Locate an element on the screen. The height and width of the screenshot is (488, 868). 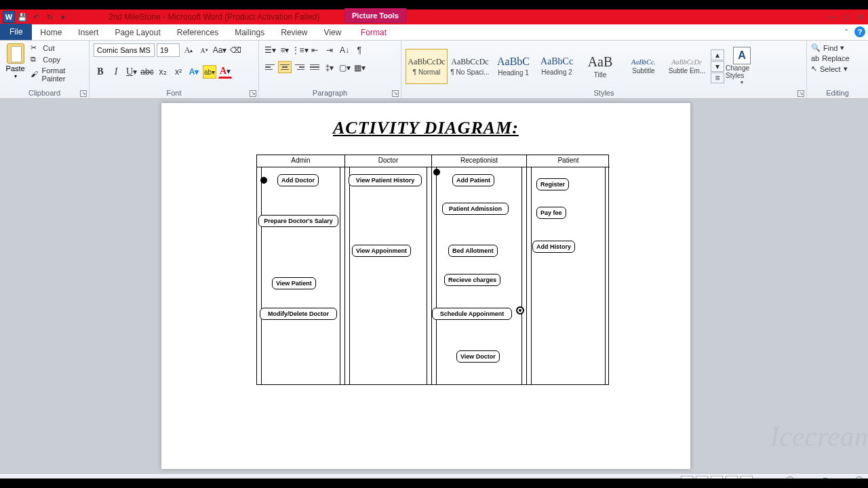
group-label-styles: Styles is located at coordinates (604, 94).